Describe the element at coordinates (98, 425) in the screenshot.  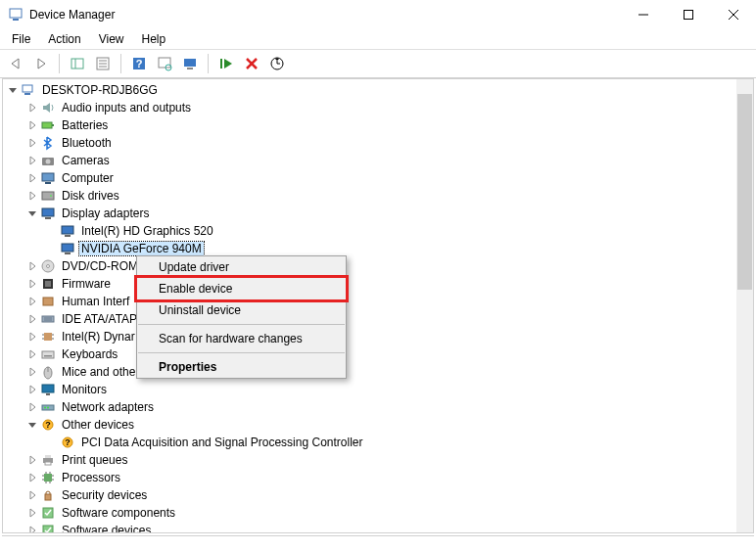
I see `category-node: Other devices` at that location.